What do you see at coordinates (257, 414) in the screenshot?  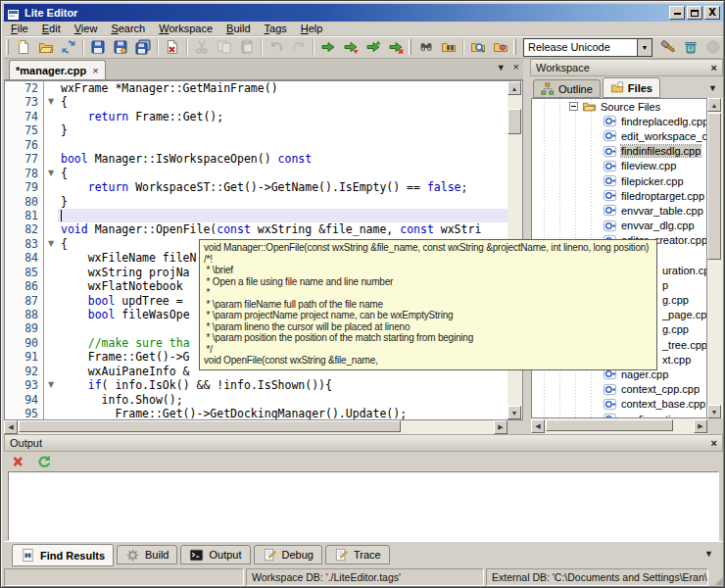 I see `code-line-95: 95 Frame::Get()->GetDockingManager().Upd…` at bounding box center [257, 414].